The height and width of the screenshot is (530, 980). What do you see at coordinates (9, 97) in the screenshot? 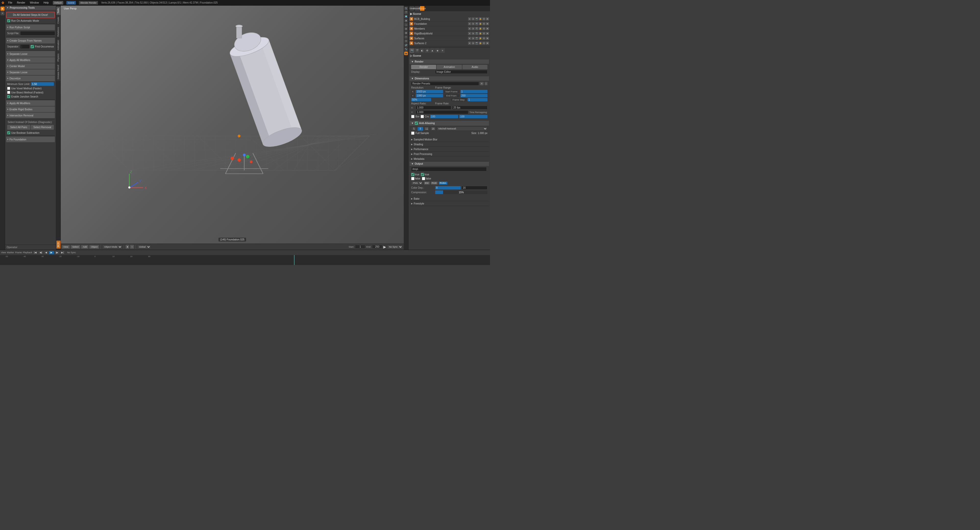
I see `enable-junction-checkbox` at bounding box center [9, 97].